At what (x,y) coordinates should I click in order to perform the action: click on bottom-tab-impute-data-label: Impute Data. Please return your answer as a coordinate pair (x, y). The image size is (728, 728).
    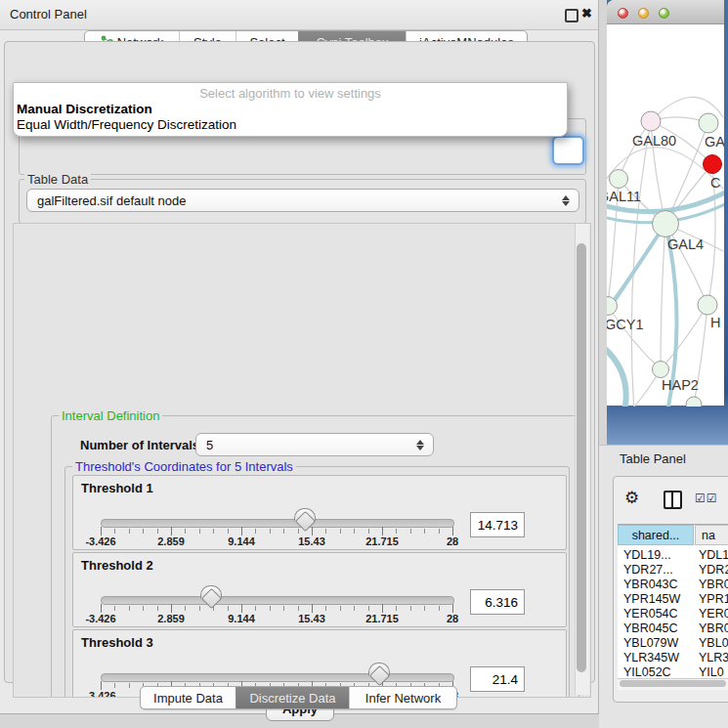
    Looking at the image, I should click on (188, 698).